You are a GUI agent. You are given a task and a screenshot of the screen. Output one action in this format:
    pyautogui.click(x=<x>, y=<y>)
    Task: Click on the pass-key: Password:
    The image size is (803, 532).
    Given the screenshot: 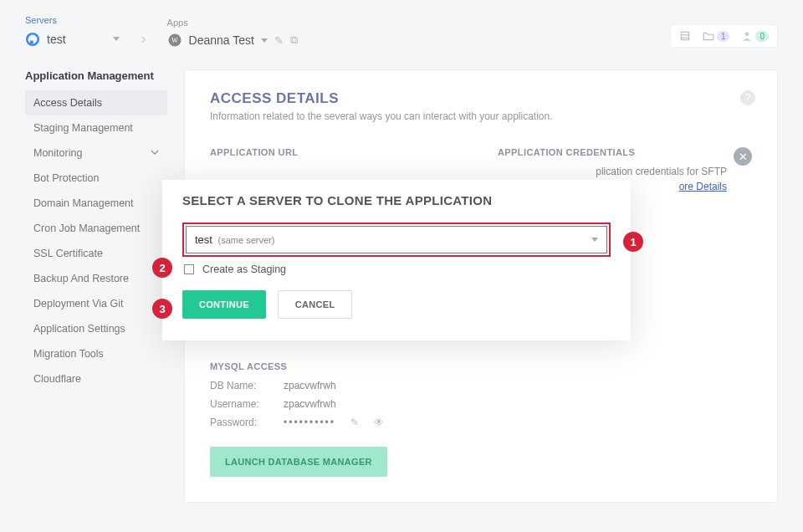 What is the action you would take?
    pyautogui.click(x=239, y=422)
    